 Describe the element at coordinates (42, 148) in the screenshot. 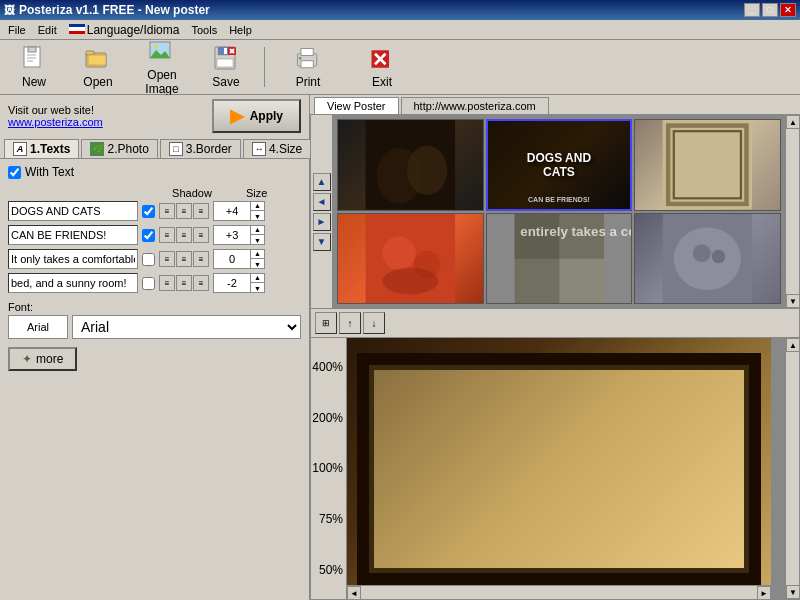

I see `tab-texts: A 1.Texts` at that location.